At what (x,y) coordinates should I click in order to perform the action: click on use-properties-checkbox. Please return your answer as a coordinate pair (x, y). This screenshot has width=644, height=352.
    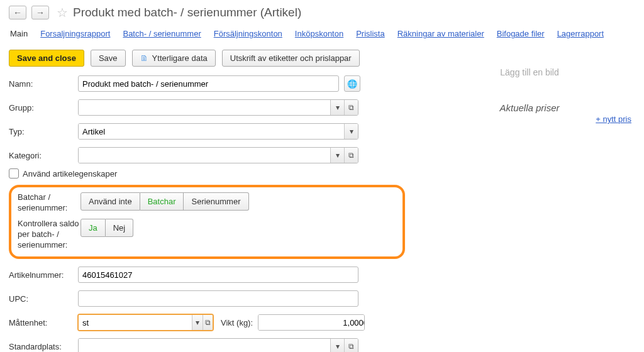
    Looking at the image, I should click on (14, 173).